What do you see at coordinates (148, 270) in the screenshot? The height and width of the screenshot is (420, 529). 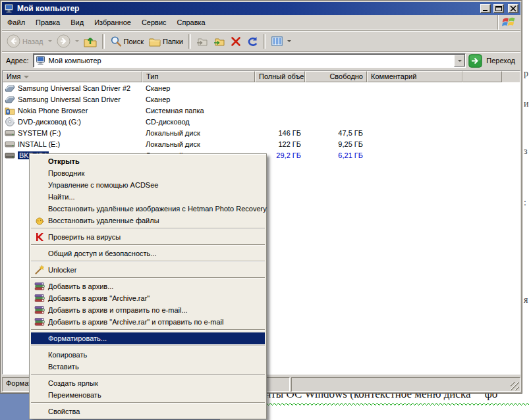 I see `context-menu-item-11: Unlocker` at bounding box center [148, 270].